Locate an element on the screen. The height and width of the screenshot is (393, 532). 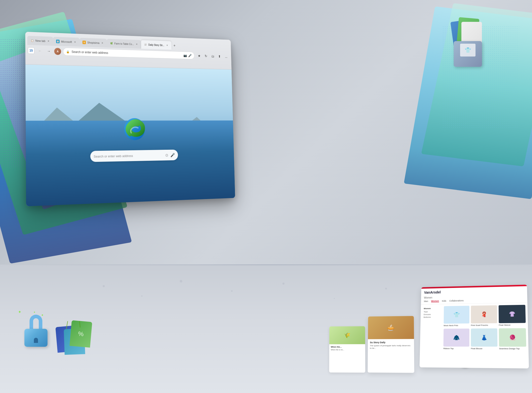
shopping-card: VanArsdel Women Men Women Kids Collabora… is located at coordinates (474, 326).